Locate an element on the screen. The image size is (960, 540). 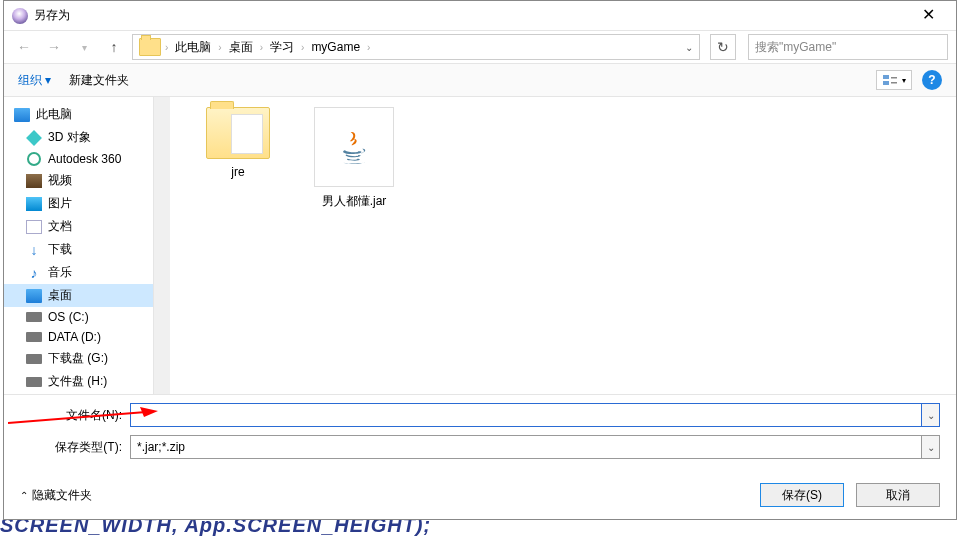
filetype-row: 保存类型(T): *.jar;*.zip ⌄ is located at coordinates (480, 447).